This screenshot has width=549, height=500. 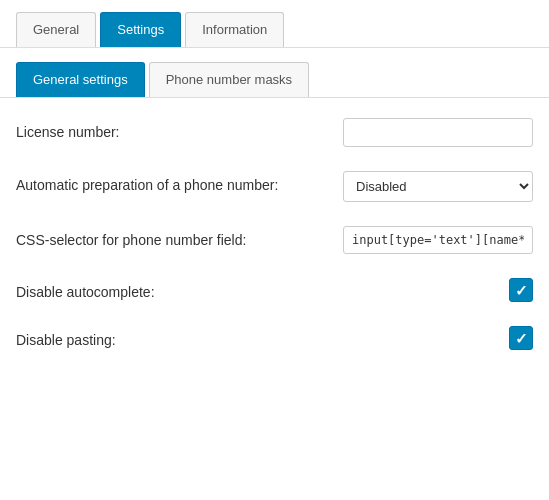 I want to click on disable-pasting-checkbox: ✓, so click(x=521, y=338).